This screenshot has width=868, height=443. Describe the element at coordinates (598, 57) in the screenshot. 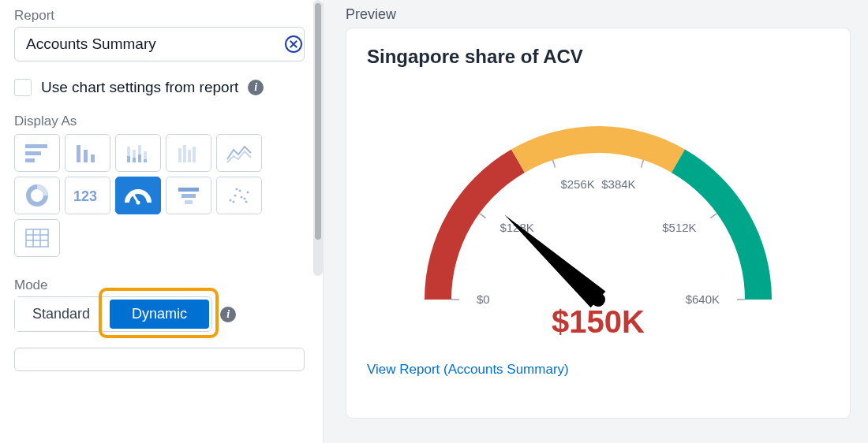

I see `chart-title: Singapore share of ACV` at that location.